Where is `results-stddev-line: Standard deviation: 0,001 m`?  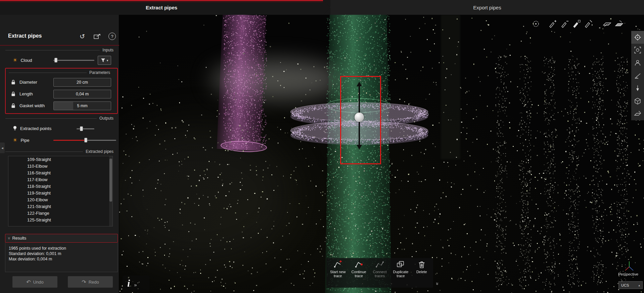 results-stddev-line: Standard deviation: 0,001 m is located at coordinates (61, 254).